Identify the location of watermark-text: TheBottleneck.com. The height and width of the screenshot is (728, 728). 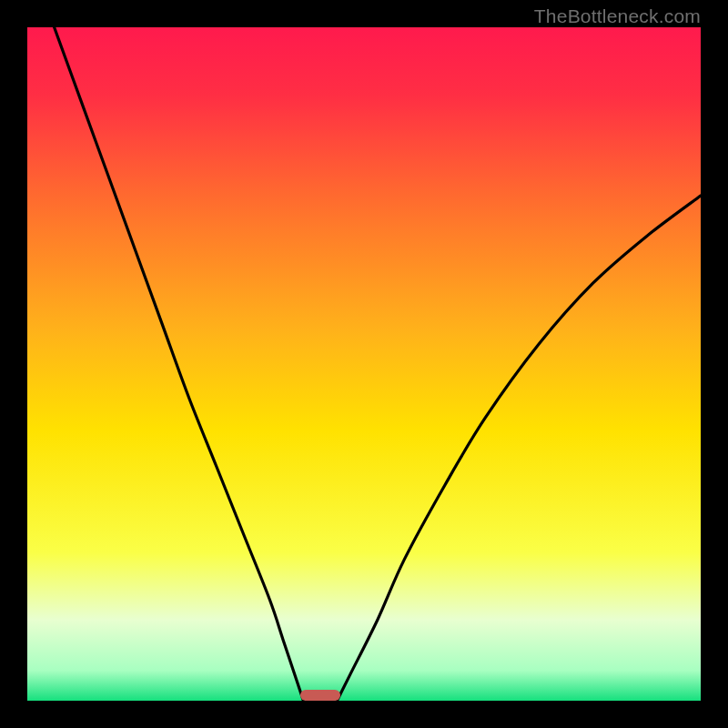
(617, 16).